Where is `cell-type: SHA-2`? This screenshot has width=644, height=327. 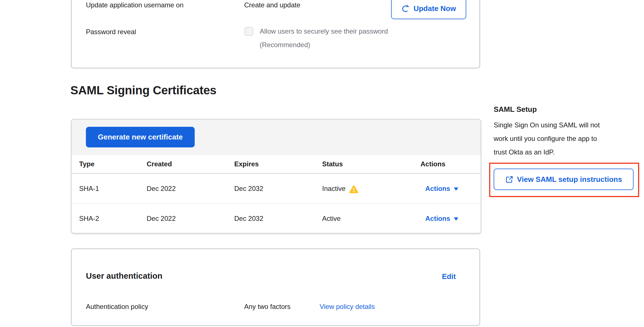
cell-type: SHA-2 is located at coordinates (89, 219).